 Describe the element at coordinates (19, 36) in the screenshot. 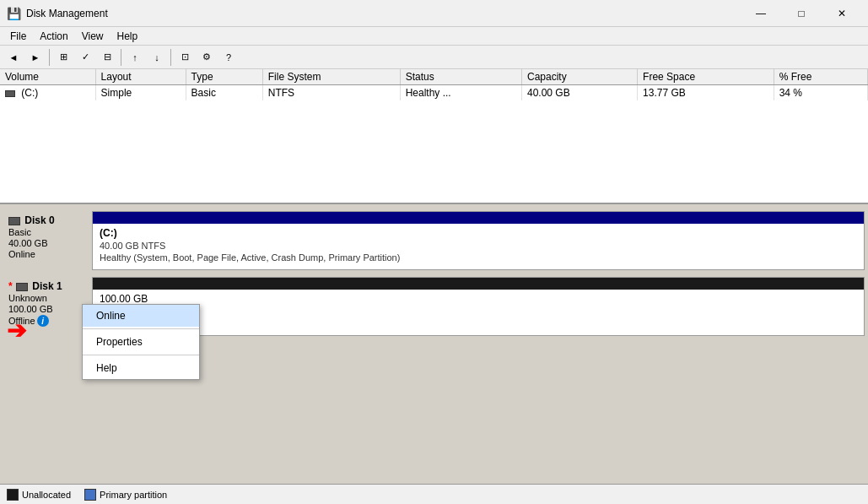

I see `menu-file: File` at that location.